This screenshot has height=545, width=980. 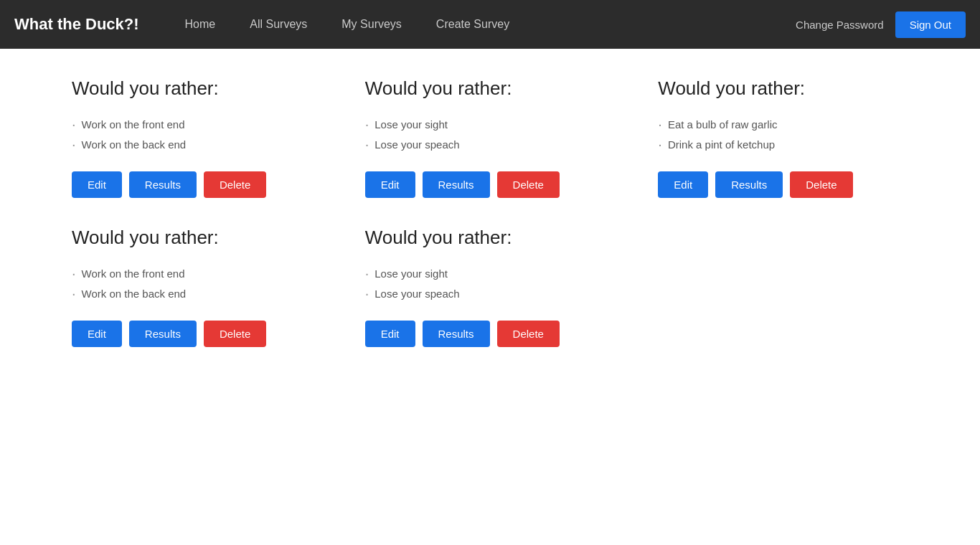 I want to click on change-password-link: Change Password, so click(x=839, y=24).